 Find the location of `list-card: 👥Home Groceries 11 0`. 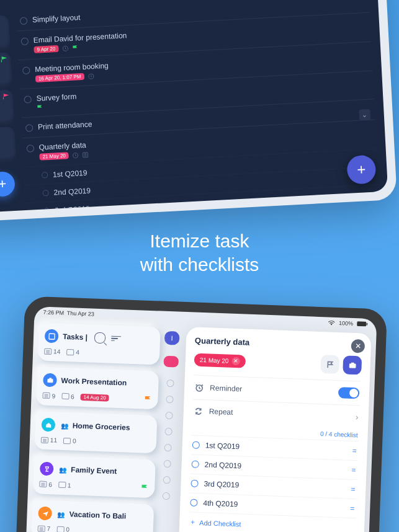

list-card: 👥Home Groceries 11 0 is located at coordinates (96, 432).